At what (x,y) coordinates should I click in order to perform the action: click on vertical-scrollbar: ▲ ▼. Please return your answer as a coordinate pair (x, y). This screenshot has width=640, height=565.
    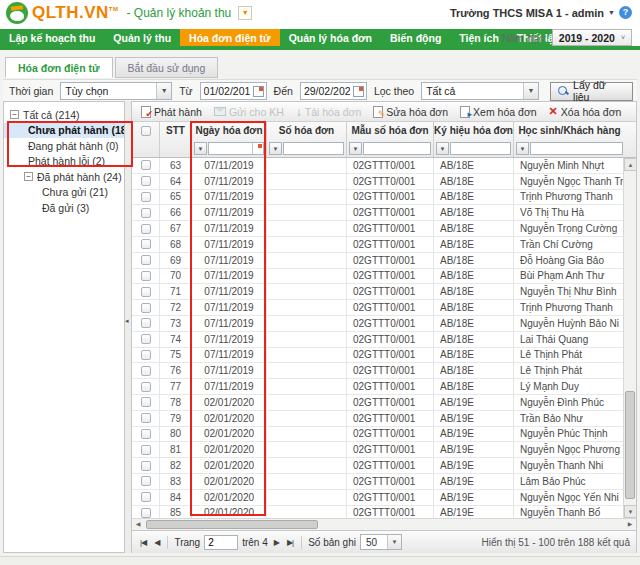
    Looking at the image, I should click on (630, 338).